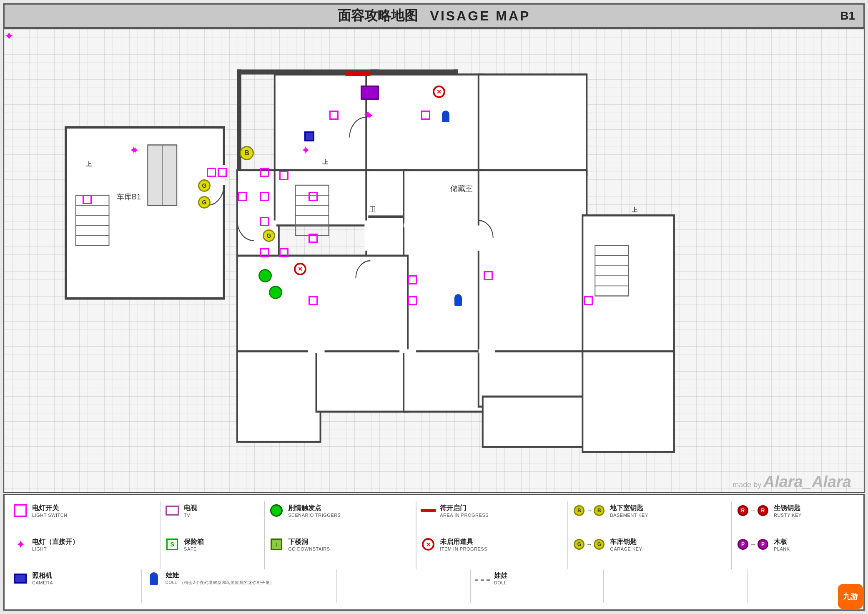 This screenshot has width=868, height=614. What do you see at coordinates (795, 511) in the screenshot?
I see `legend-rusty-key: R → R 生锈钥匙 RUSTY KEY` at bounding box center [795, 511].